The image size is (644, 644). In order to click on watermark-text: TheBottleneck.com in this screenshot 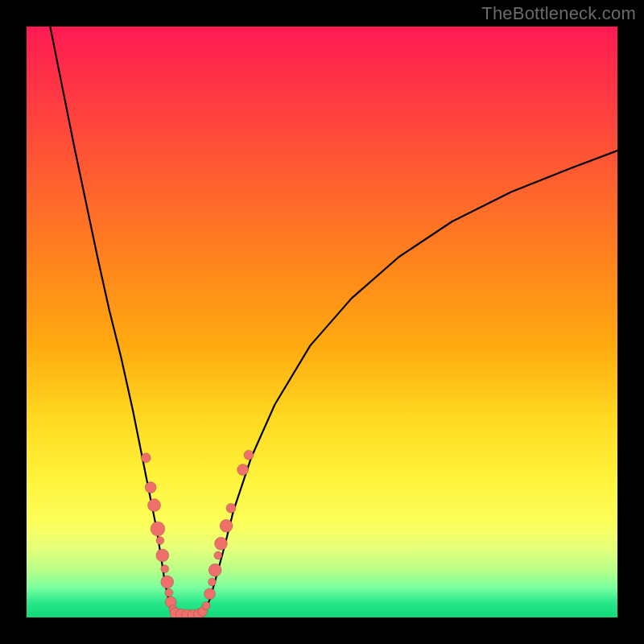, I will do `click(559, 14)`.